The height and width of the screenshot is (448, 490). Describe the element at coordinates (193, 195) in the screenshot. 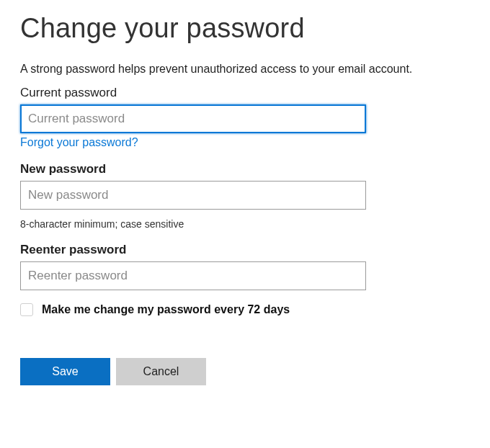

I see `new-password-input` at that location.